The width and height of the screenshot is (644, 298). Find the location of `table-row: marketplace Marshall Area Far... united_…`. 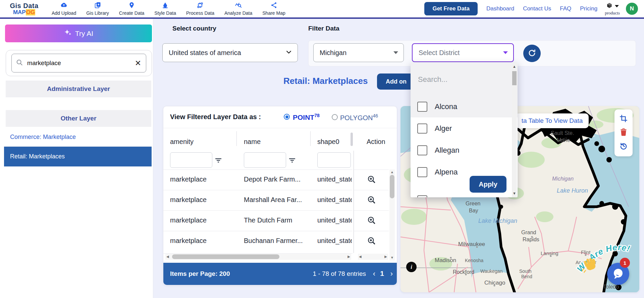

table-row: marketplace Marshall Area Far... united_… is located at coordinates (258, 200).